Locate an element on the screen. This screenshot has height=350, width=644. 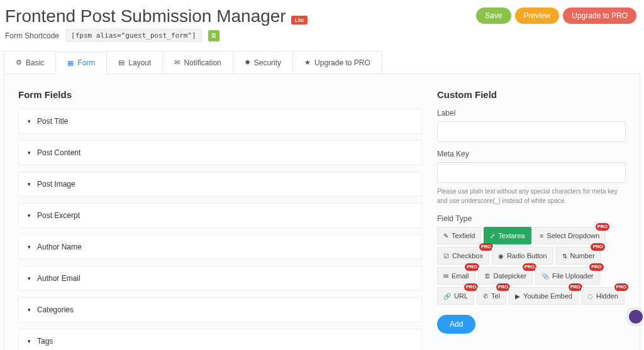
datepicker-icon: 🗓 is located at coordinates (487, 276).